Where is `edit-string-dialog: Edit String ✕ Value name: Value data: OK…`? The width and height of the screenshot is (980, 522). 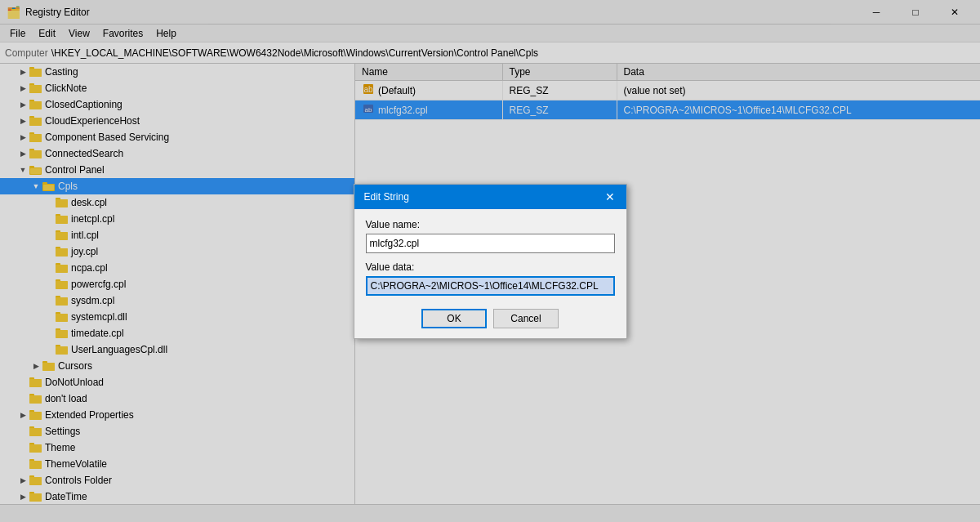 edit-string-dialog: Edit String ✕ Value name: Value data: OK… is located at coordinates (490, 261).